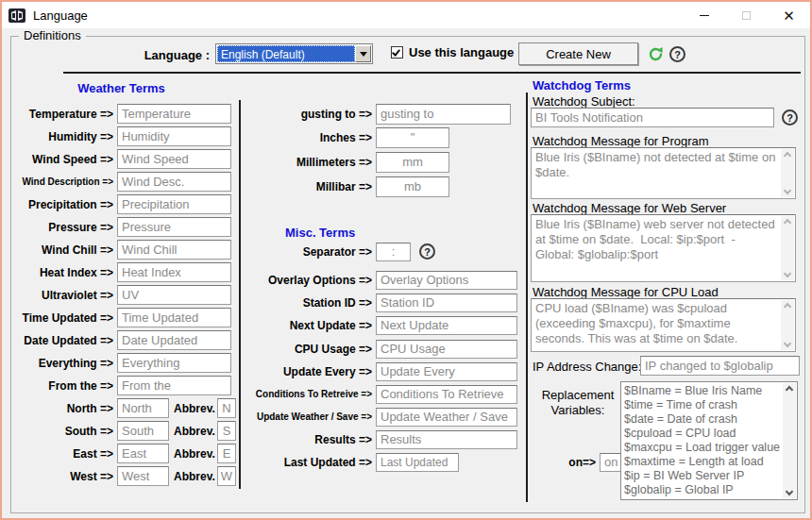  Describe the element at coordinates (447, 326) in the screenshot. I see `next-update-input: Next Update` at that location.